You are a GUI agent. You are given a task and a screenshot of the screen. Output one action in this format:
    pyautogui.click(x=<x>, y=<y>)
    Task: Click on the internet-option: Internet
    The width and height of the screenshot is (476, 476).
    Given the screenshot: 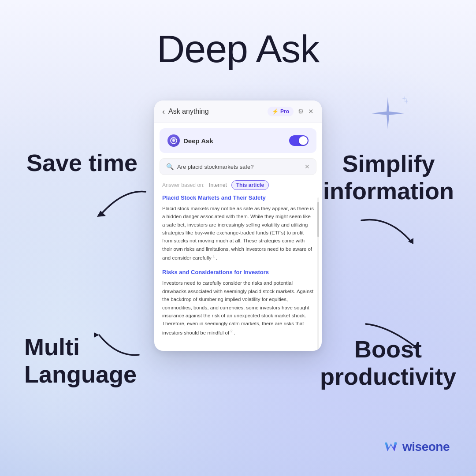 What is the action you would take?
    pyautogui.click(x=218, y=185)
    